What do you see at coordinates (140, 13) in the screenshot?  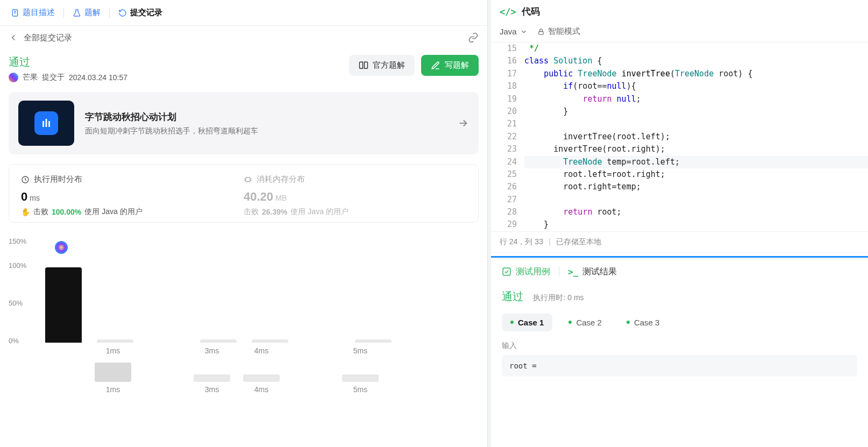 I see `tab-submissions: 提交记录` at bounding box center [140, 13].